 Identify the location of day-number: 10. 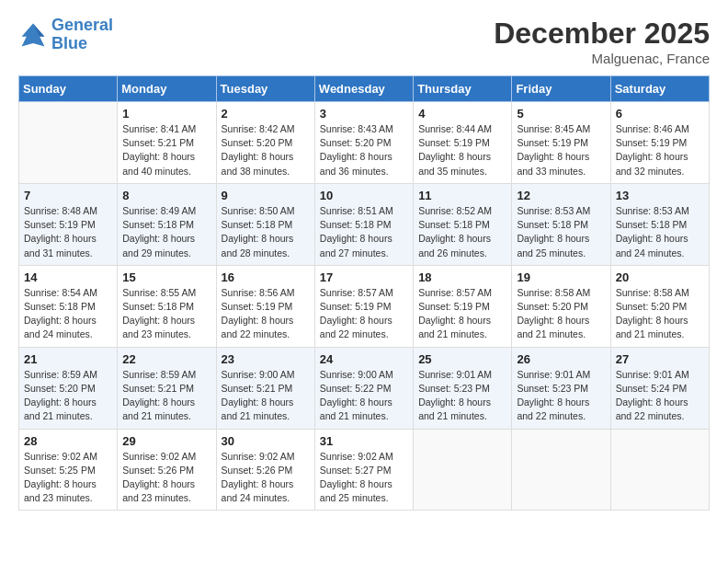
(364, 195).